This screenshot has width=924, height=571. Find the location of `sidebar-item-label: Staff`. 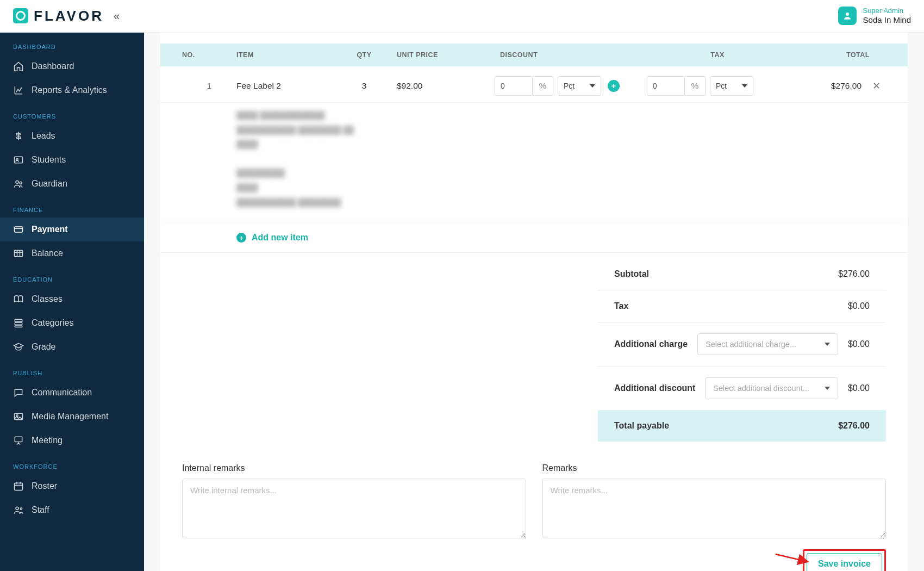

sidebar-item-label: Staff is located at coordinates (40, 510).